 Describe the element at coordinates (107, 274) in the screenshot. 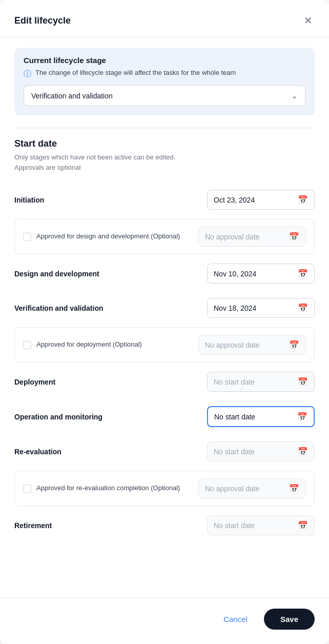

I see `stage-label-design-development: Design and development` at that location.